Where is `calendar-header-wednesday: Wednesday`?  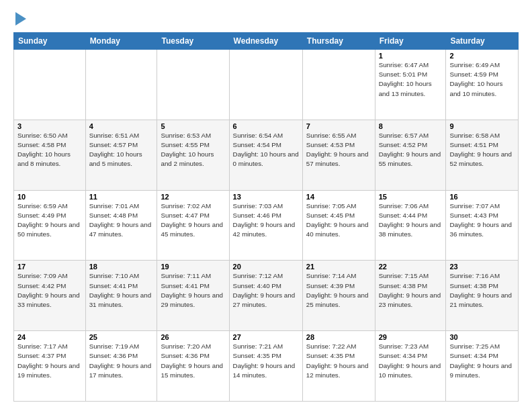 calendar-header-wednesday: Wednesday is located at coordinates (266, 42).